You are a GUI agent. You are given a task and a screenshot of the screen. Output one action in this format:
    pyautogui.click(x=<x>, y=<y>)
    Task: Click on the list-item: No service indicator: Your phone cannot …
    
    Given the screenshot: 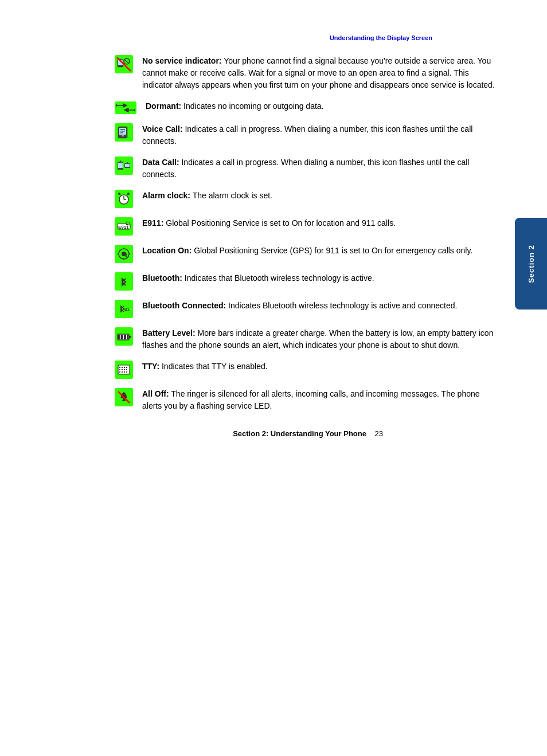 What is the action you would take?
    pyautogui.click(x=308, y=73)
    